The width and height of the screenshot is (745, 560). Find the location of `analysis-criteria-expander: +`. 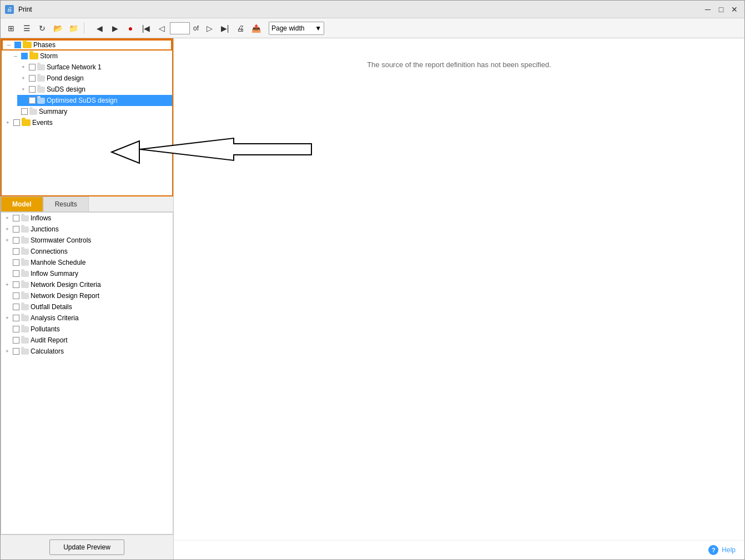

analysis-criteria-expander: + is located at coordinates (7, 318).